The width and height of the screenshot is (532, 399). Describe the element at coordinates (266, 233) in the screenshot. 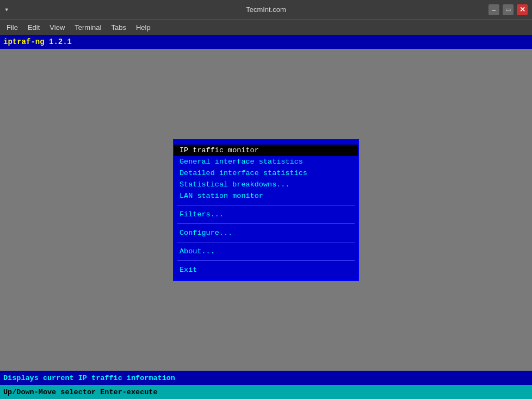

I see `configure-section: Configure...` at that location.